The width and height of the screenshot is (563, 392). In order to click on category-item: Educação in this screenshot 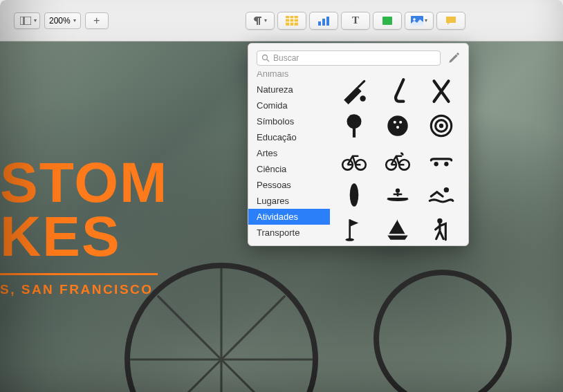, I will do `click(289, 137)`.